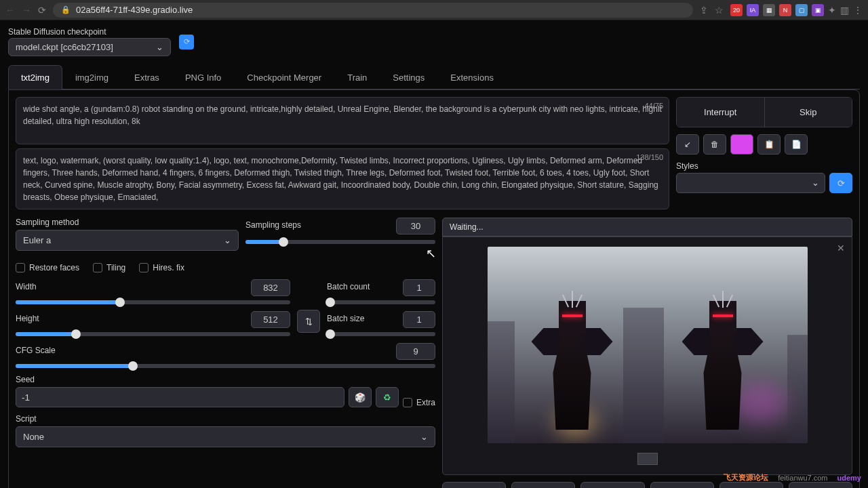 This screenshot has width=868, height=488. I want to click on checkpoint-label: Stable Diffusion checkpoint, so click(90, 32).